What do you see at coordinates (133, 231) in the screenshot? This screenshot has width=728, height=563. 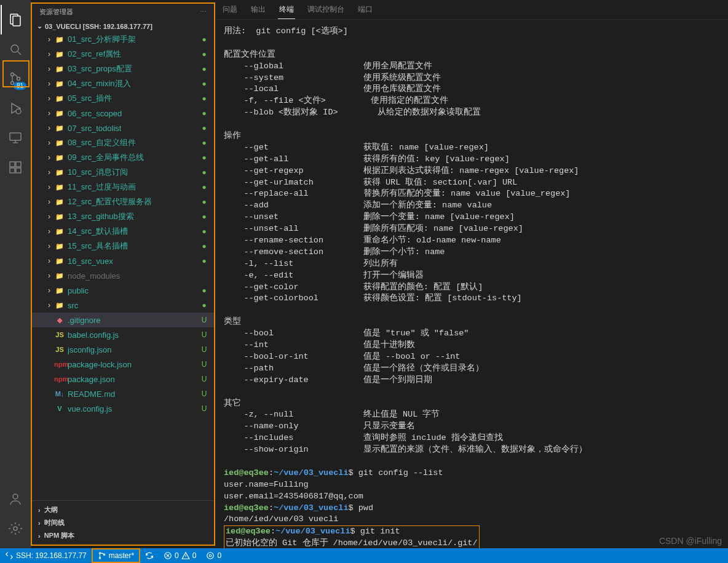 I see `item-label: 14_src_默认插槽` at bounding box center [133, 231].